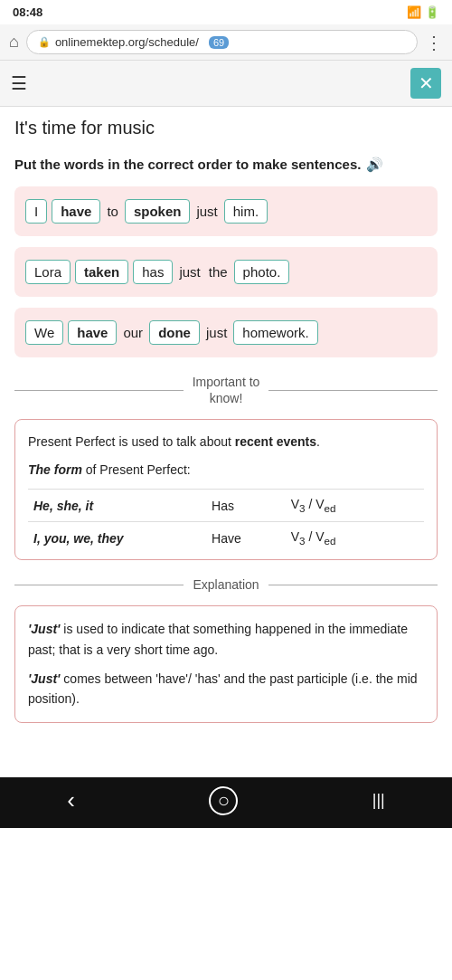 Image resolution: width=452 pixels, height=980 pixels. I want to click on form-label: The form, so click(55, 470).